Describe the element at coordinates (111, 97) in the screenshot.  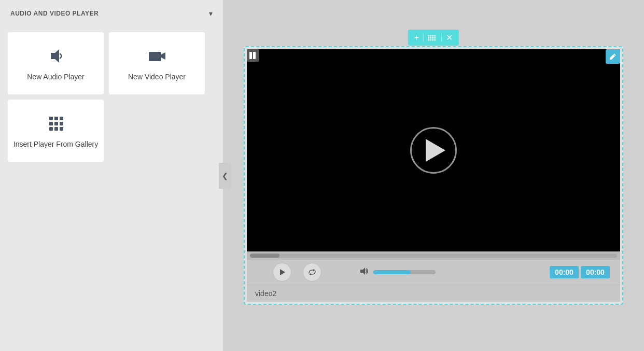
I see `sidebar-items: New Audio Player New Video Player` at that location.